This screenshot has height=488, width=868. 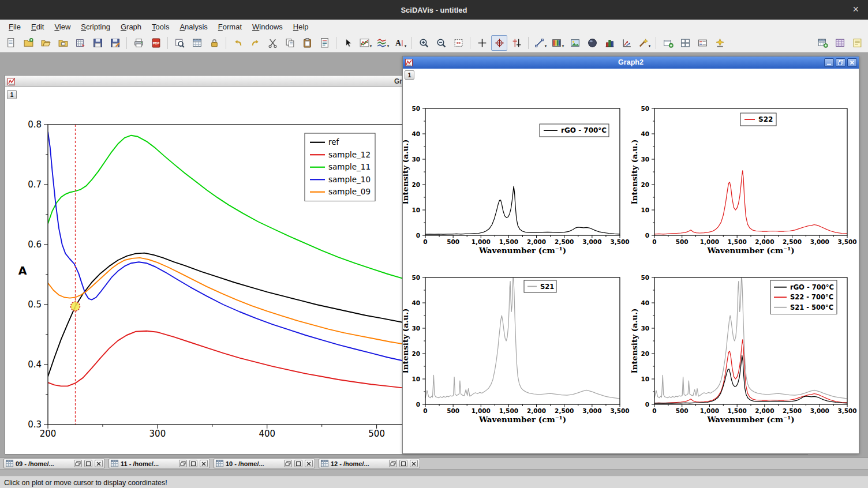 I want to click on menu-file: File, so click(x=15, y=27).